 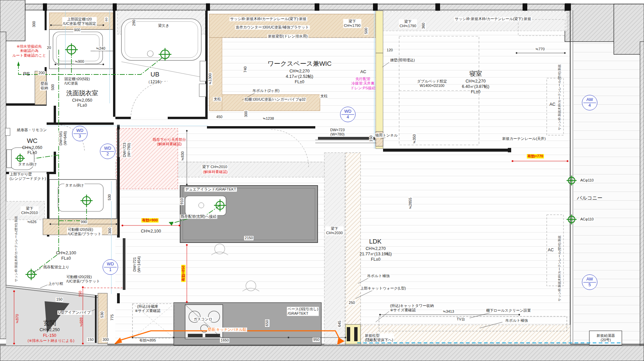 What do you see at coordinates (148, 309) in the screenshot?
I see `note-fridge: (持込)冷蔵庫 ※サイズ要確認` at bounding box center [148, 309].